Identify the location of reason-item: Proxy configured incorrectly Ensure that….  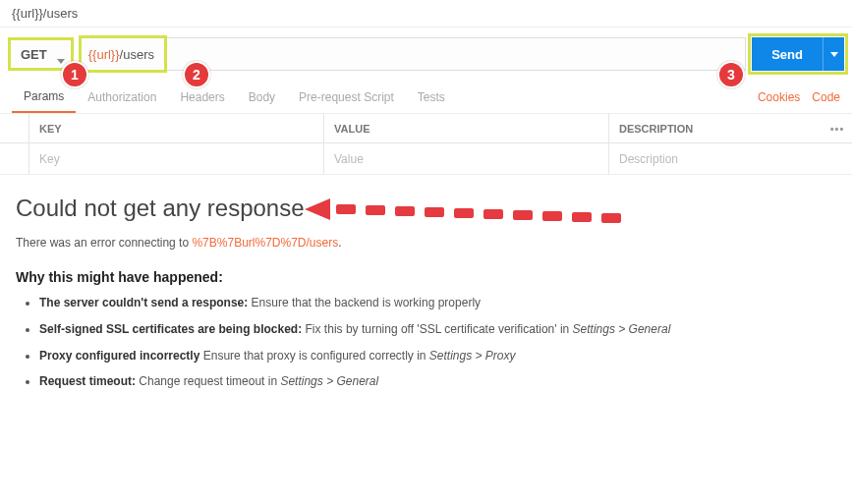
(438, 356).